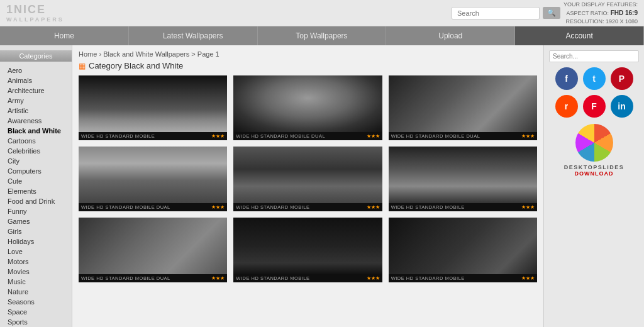  Describe the element at coordinates (594, 143) in the screenshot. I see `app-logo` at that location.